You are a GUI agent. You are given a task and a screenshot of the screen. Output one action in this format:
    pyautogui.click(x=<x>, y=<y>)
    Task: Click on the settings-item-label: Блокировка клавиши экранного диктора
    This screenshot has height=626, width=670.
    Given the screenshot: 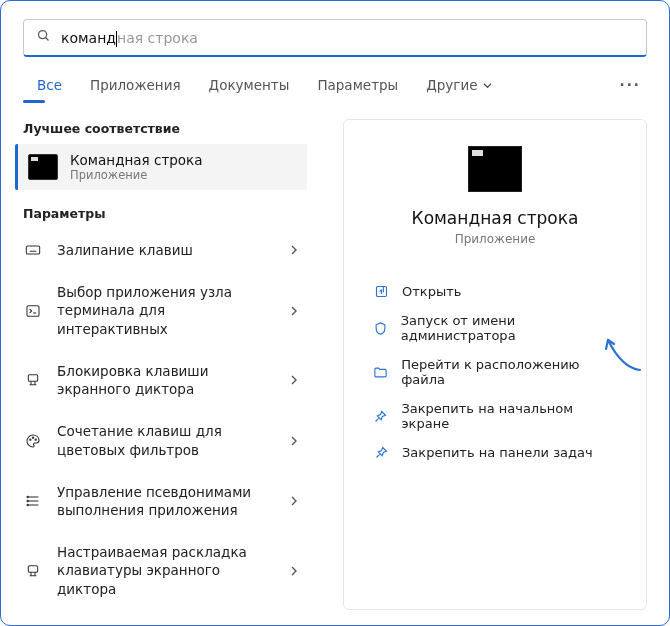 What is the action you would take?
    pyautogui.click(x=166, y=380)
    